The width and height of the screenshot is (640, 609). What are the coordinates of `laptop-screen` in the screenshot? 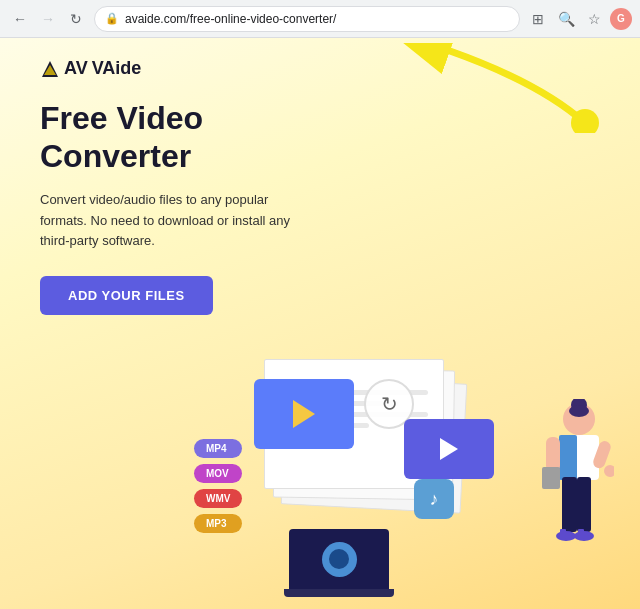 It's located at (339, 559).